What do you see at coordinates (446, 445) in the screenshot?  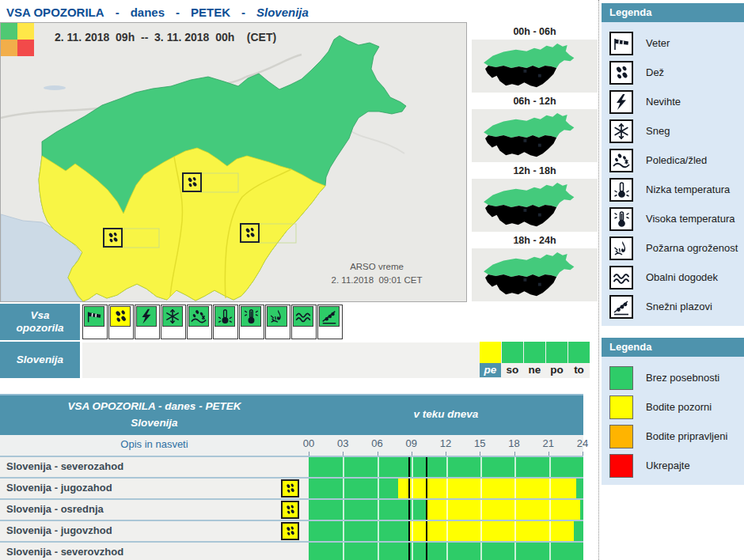 I see `hour-axis: 00 03 06 09 12 15 18 21 24` at bounding box center [446, 445].